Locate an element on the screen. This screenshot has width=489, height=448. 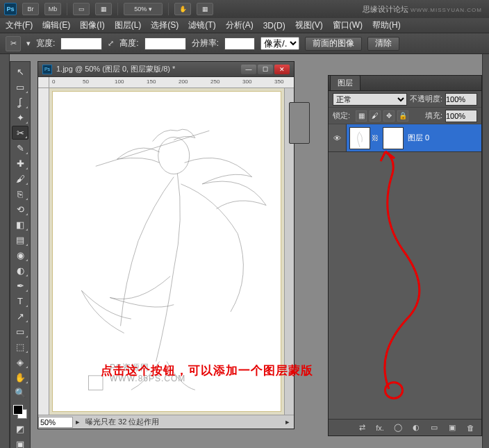
height-label: 高度: is located at coordinates (129, 43).